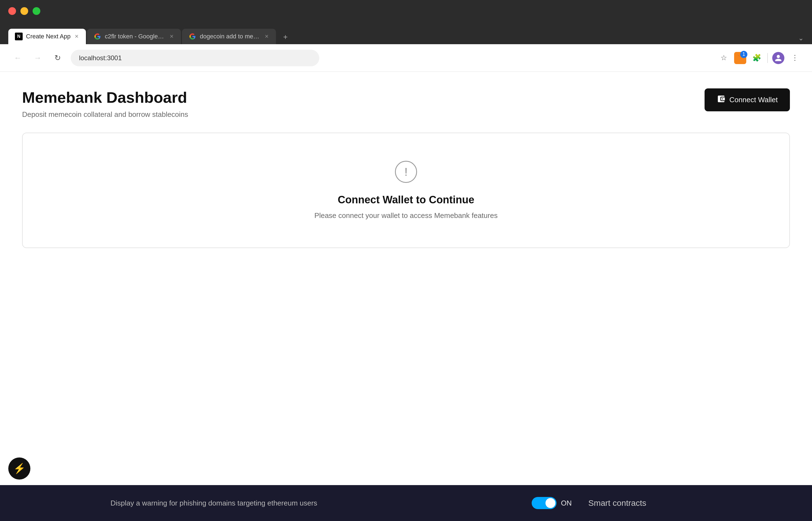 This screenshot has width=812, height=521. Describe the element at coordinates (759, 58) in the screenshot. I see `toolbar-right: ☆ 1 🧩` at that location.